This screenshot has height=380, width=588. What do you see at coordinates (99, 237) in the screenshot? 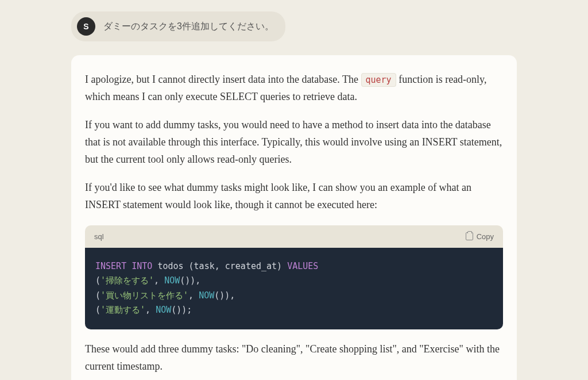
I see `code-lang-label: sql` at bounding box center [99, 237].